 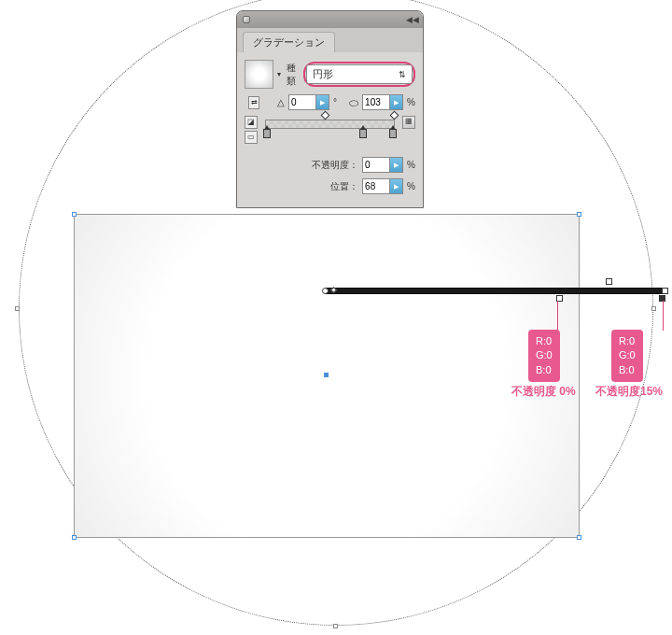 I want to click on swatch-dropdown-icon, so click(x=279, y=75).